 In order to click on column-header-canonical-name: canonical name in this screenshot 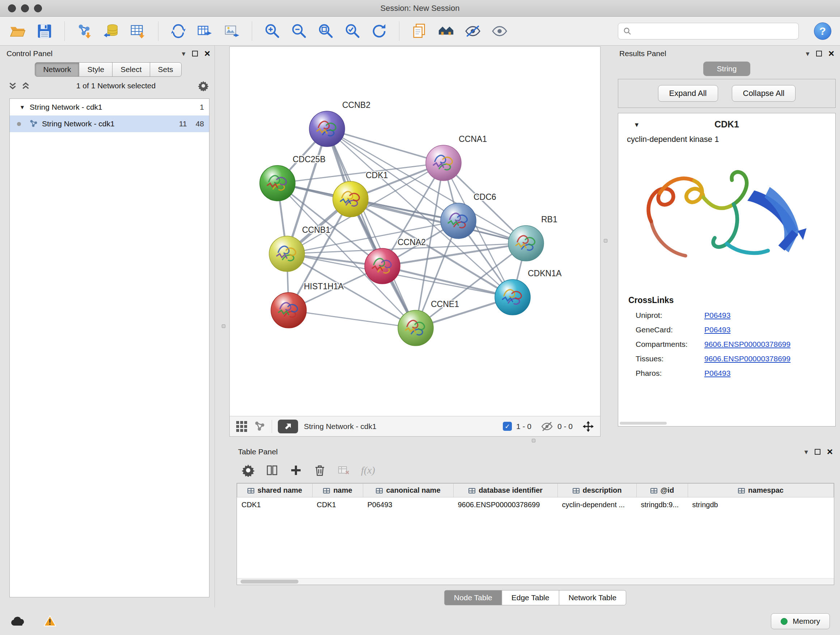, I will do `click(409, 491)`.